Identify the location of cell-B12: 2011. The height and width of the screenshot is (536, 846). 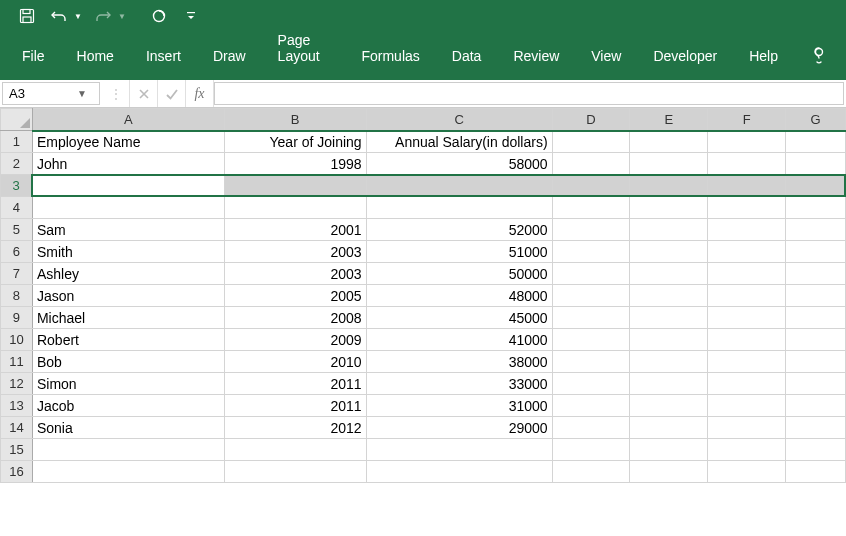
(295, 384).